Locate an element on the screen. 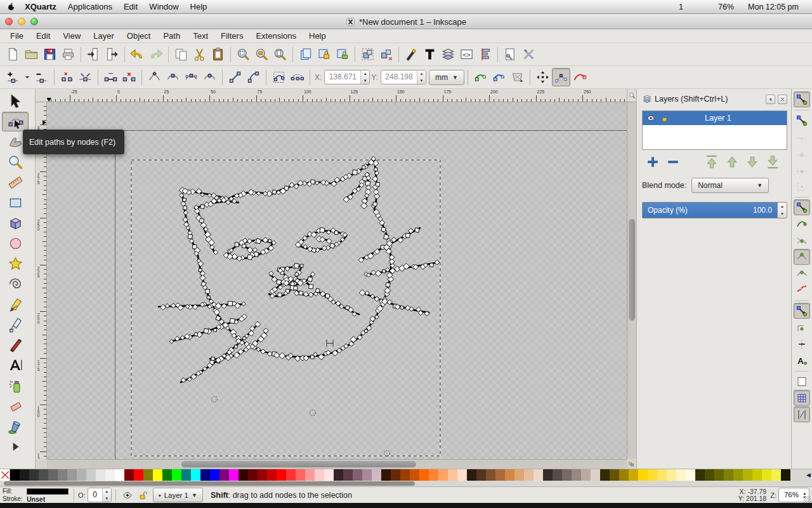 The height and width of the screenshot is (508, 812). layers-dialog-button is located at coordinates (448, 55).